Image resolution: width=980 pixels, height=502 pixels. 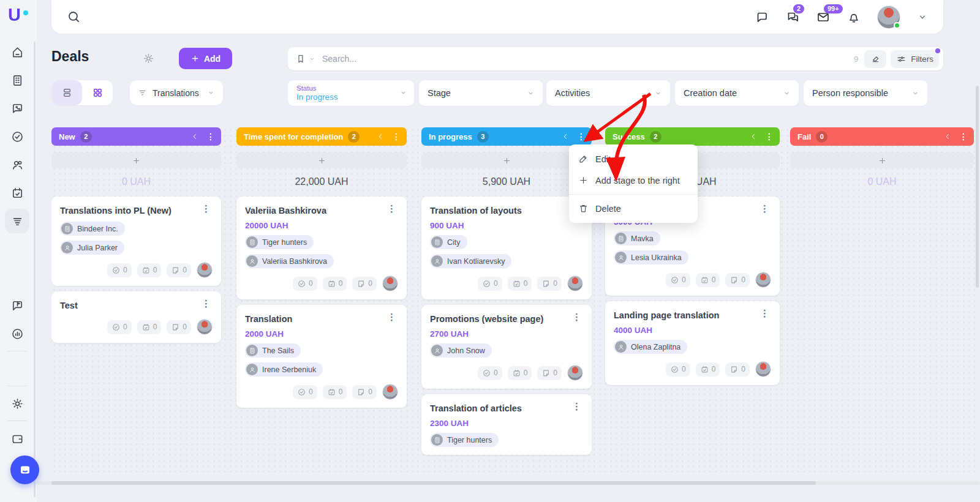 I want to click on menu-item-edit: Edit, so click(x=633, y=159).